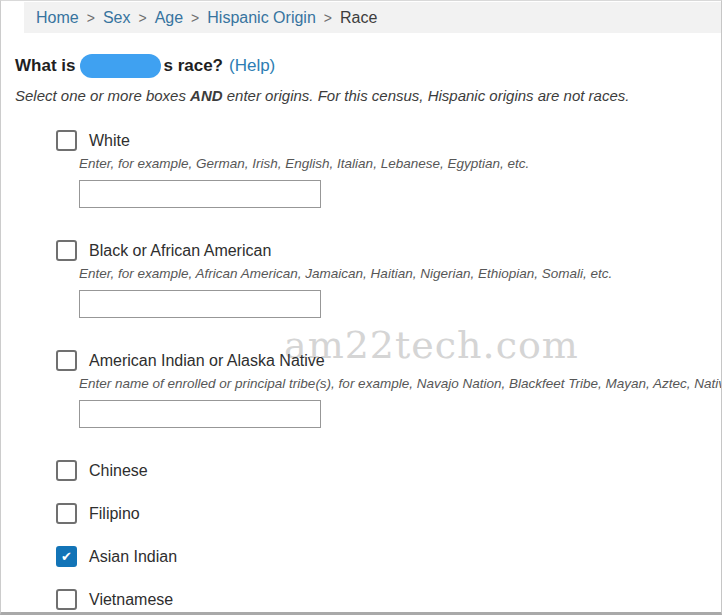 Image resolution: width=722 pixels, height=615 pixels. I want to click on race-label-chinese: Chinese, so click(118, 471).